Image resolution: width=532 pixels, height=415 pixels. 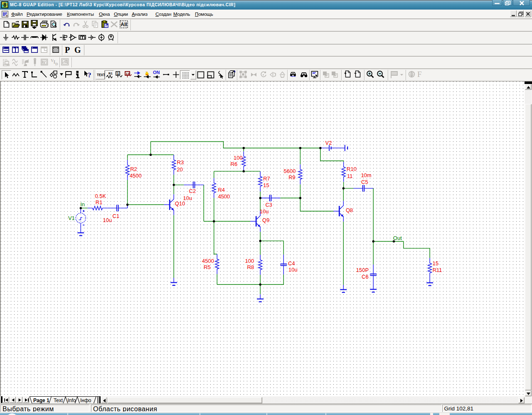 What do you see at coordinates (86, 400) in the screenshot?
I see `svg-text: Інфо` at bounding box center [86, 400].